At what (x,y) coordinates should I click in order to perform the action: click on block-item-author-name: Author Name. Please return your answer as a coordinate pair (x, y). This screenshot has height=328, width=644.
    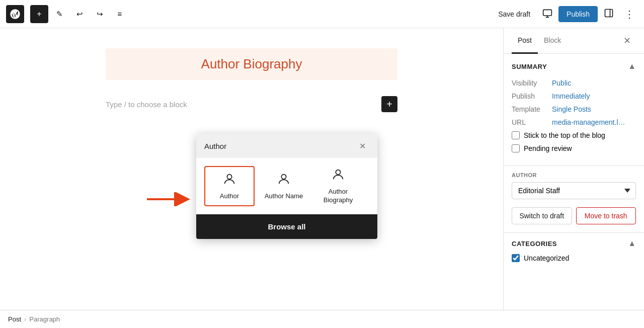
    Looking at the image, I should click on (284, 186).